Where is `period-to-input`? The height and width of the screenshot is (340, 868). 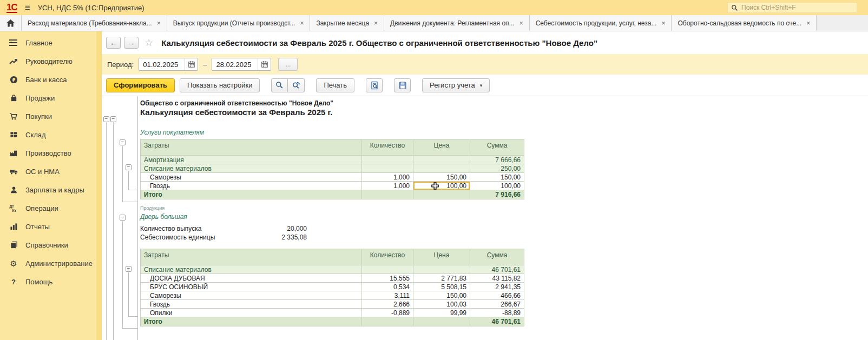 period-to-input is located at coordinates (235, 64).